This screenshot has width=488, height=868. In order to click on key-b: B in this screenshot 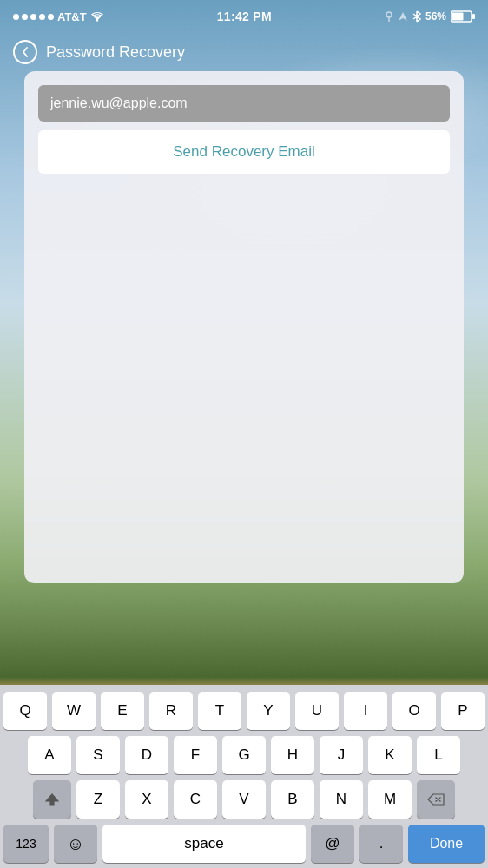, I will do `click(293, 799)`.